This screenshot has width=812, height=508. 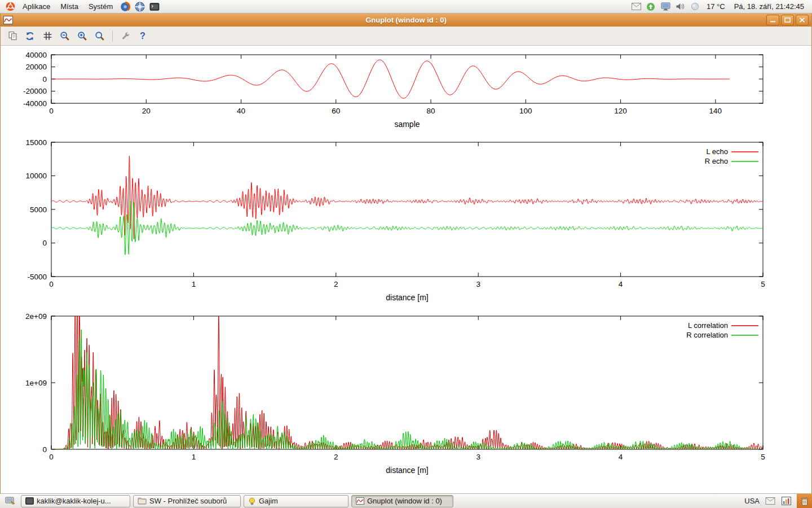 What do you see at coordinates (431, 111) in the screenshot?
I see `x-tick-label: 80` at bounding box center [431, 111].